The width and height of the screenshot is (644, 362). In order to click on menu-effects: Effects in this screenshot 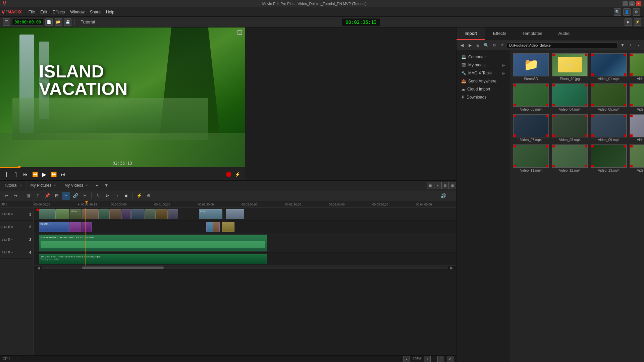, I will do `click(59, 12)`.